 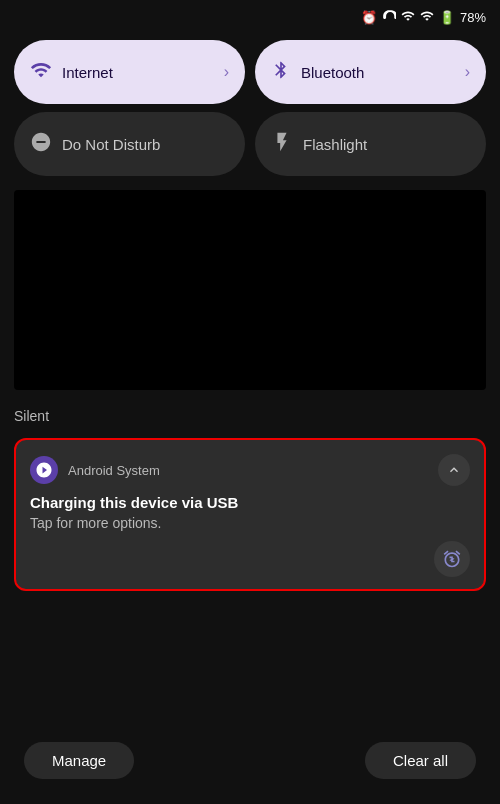 What do you see at coordinates (452, 559) in the screenshot?
I see `alarm-snooze-icon` at bounding box center [452, 559].